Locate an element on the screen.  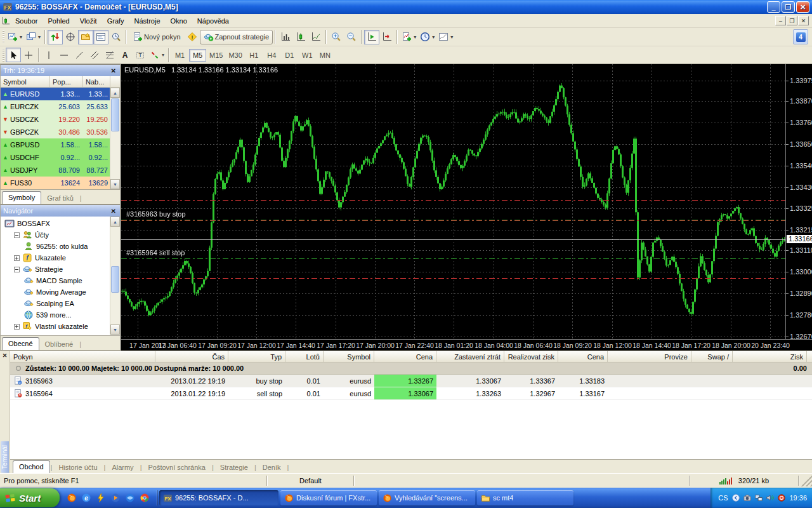
terminal-tab-strategie: Strategie is located at coordinates (234, 467).